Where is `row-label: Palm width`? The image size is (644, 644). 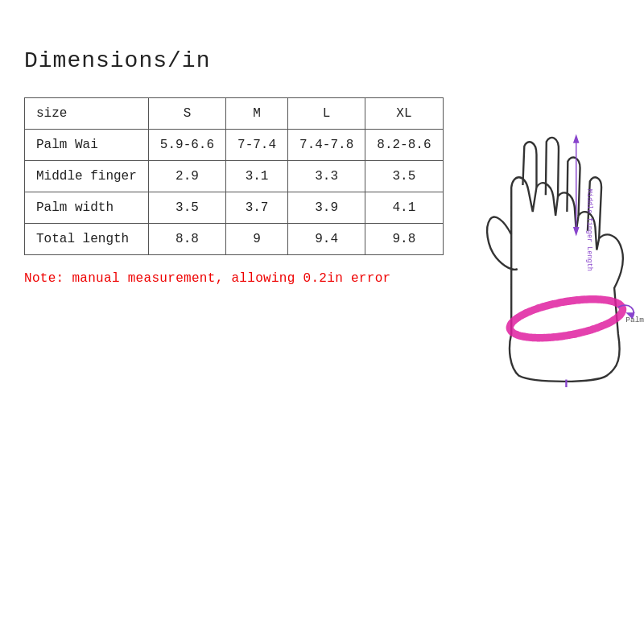
row-label: Palm width is located at coordinates (87, 208).